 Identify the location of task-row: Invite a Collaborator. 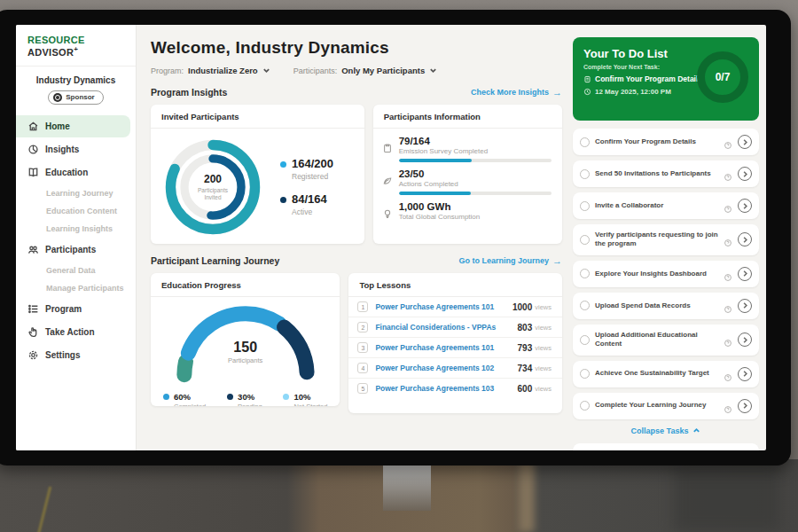
(666, 206).